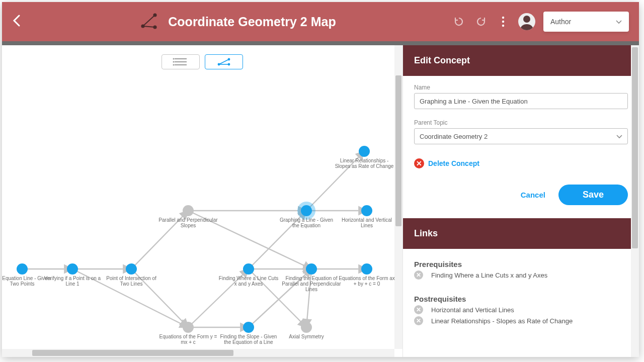 The width and height of the screenshot is (644, 362). What do you see at coordinates (527, 22) in the screenshot?
I see `user-avatar` at bounding box center [527, 22].